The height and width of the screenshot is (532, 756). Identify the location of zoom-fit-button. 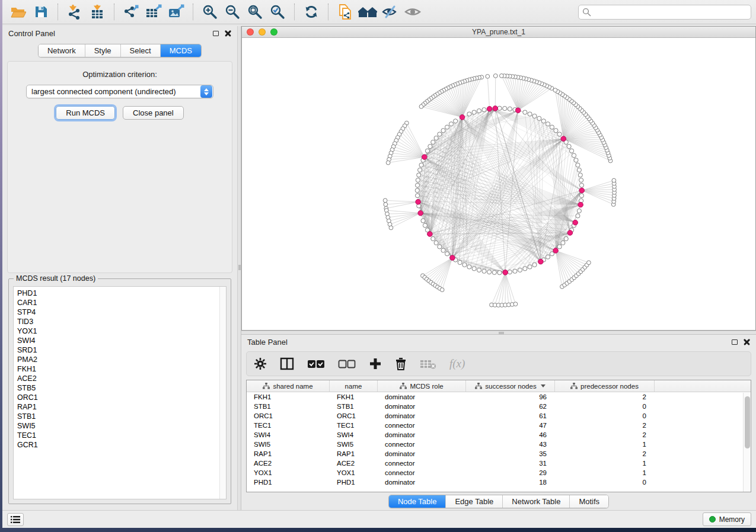
(255, 12).